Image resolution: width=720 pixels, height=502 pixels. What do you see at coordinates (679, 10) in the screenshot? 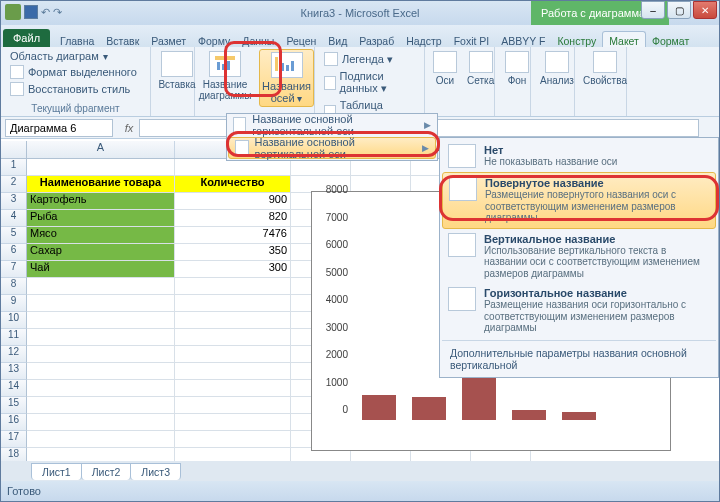
I see `maximize-button: ▢` at bounding box center [679, 10].